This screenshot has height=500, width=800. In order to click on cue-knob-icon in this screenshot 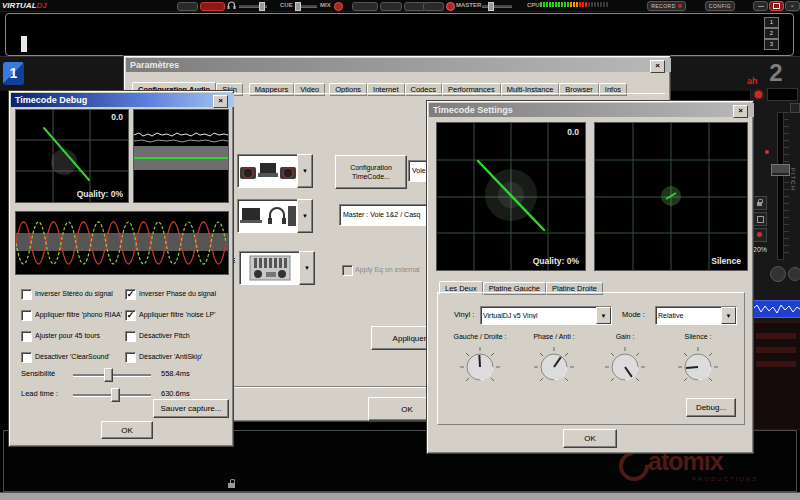, I will do `click(338, 6)`.